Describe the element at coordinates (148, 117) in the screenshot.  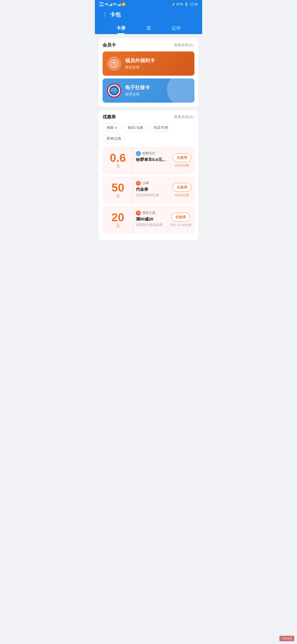
I see `coupon-header: 优惠券 查看全部(3) ›` at that location.